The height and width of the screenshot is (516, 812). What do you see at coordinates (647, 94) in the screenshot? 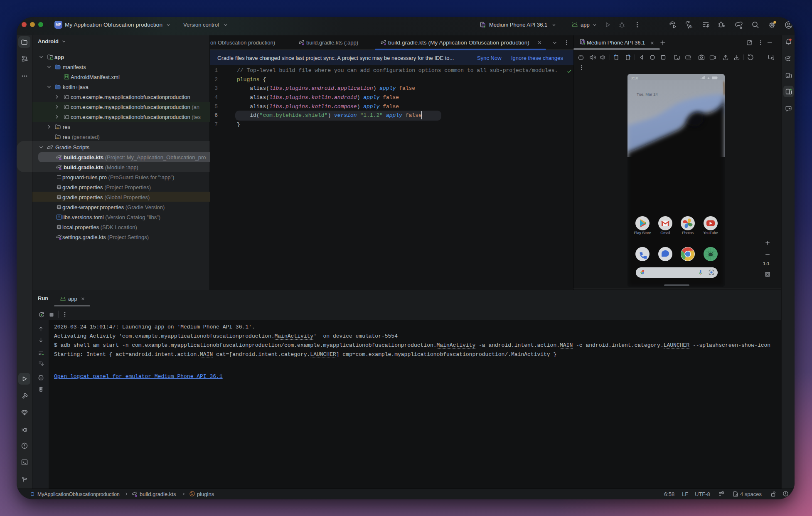
I see `svg-text: Tue, Mar 24` at bounding box center [647, 94].